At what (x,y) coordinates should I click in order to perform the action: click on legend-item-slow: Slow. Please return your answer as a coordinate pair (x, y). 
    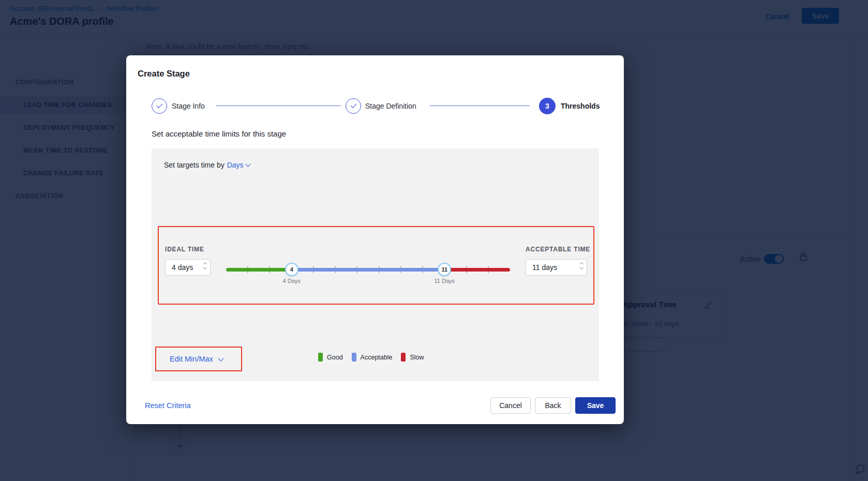
    Looking at the image, I should click on (412, 357).